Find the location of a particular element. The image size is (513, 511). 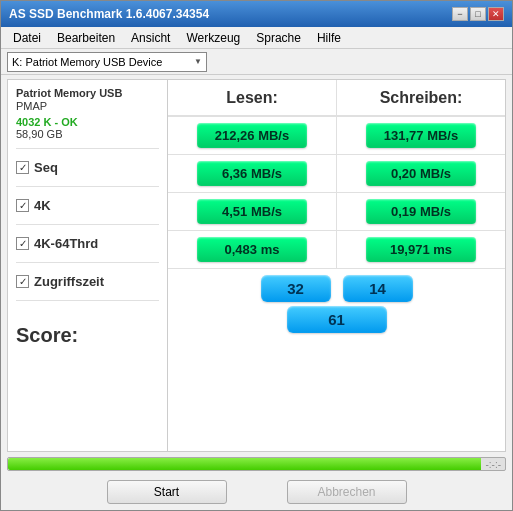

menu-werkzeug: Werkzeug is located at coordinates (213, 38).